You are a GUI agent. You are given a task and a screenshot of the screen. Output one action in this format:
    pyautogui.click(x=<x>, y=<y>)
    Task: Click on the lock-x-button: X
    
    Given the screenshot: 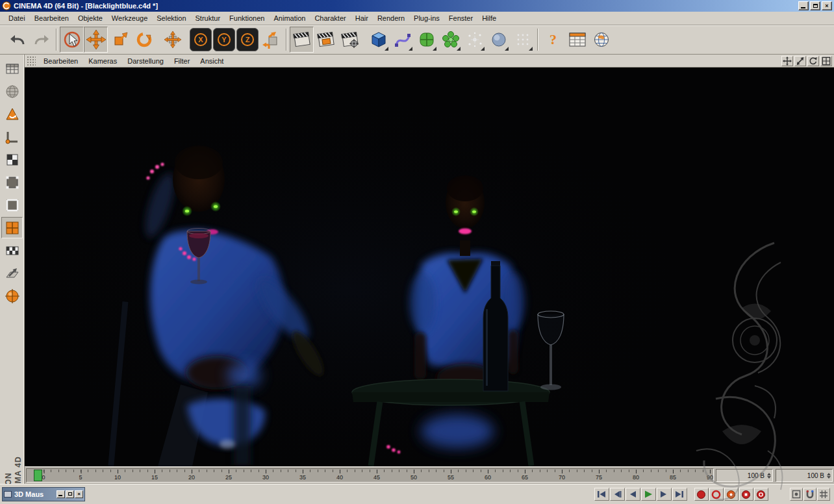 What is the action you would take?
    pyautogui.click(x=201, y=40)
    